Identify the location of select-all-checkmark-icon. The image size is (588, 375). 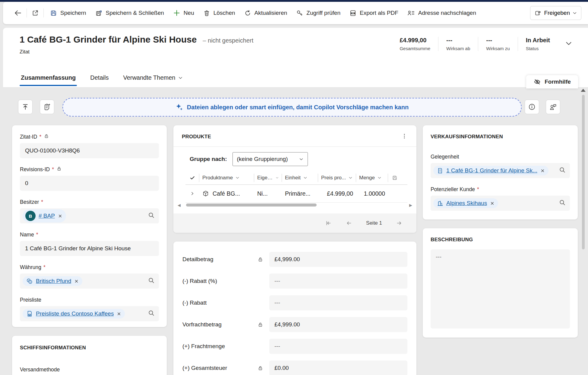
(192, 178).